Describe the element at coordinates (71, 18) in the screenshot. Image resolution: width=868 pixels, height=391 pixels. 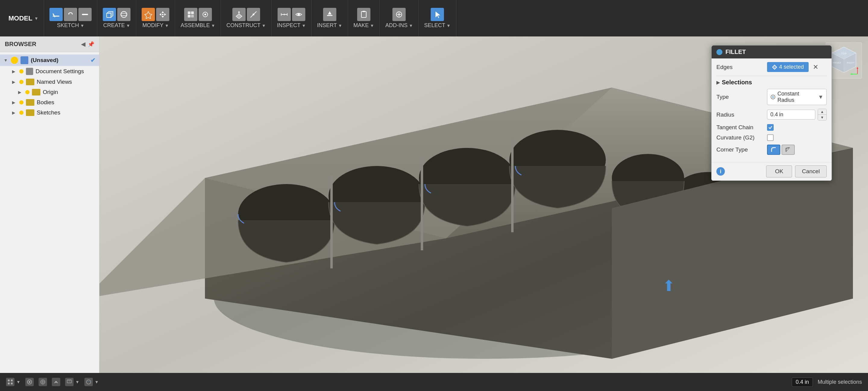
I see `sketch-group: SKETCH ▼` at that location.